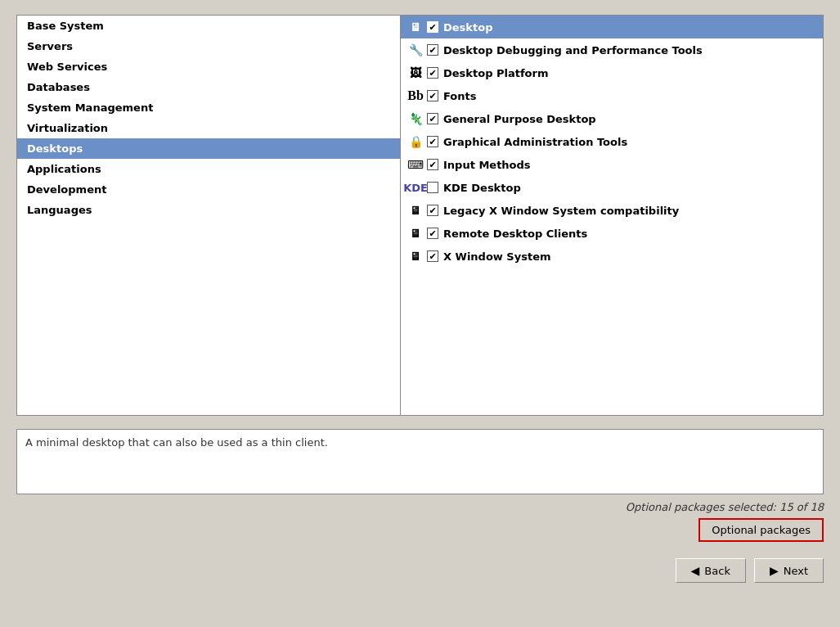  Describe the element at coordinates (612, 96) in the screenshot. I see `package-row-2: Bb ✔ Fonts` at that location.